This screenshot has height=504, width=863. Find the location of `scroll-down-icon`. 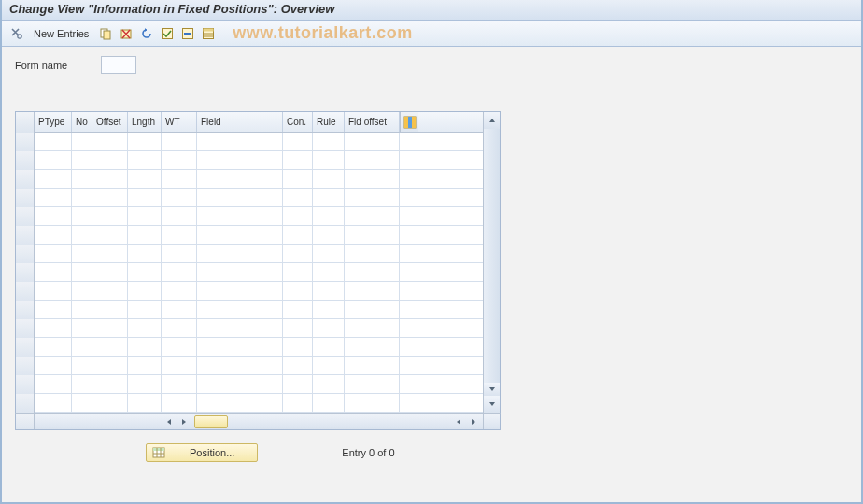

scroll-down-icon is located at coordinates (491, 404).